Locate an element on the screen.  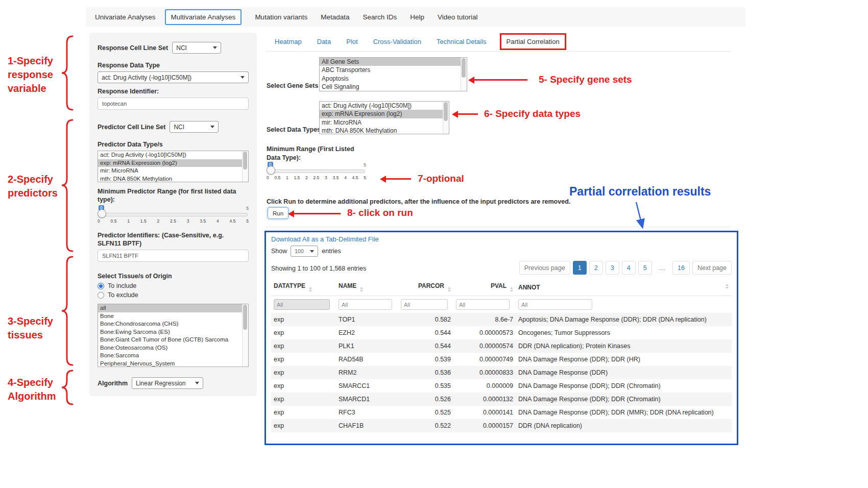
radio-unselected-icon is located at coordinates (101, 295).